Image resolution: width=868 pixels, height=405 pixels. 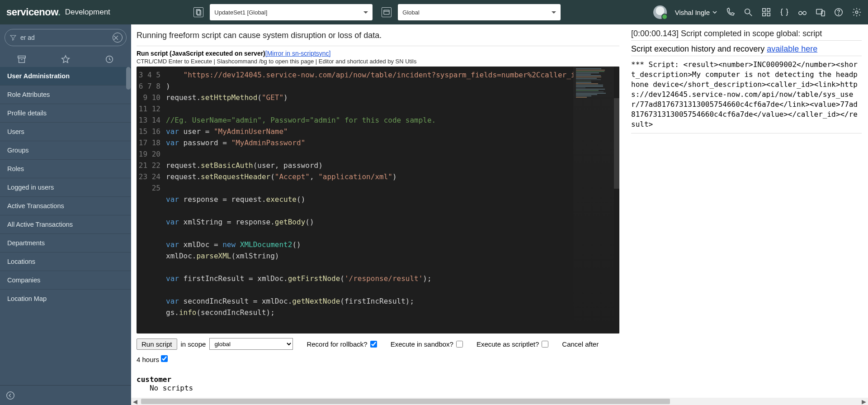 What do you see at coordinates (784, 12) in the screenshot?
I see `braces-icon` at bounding box center [784, 12].